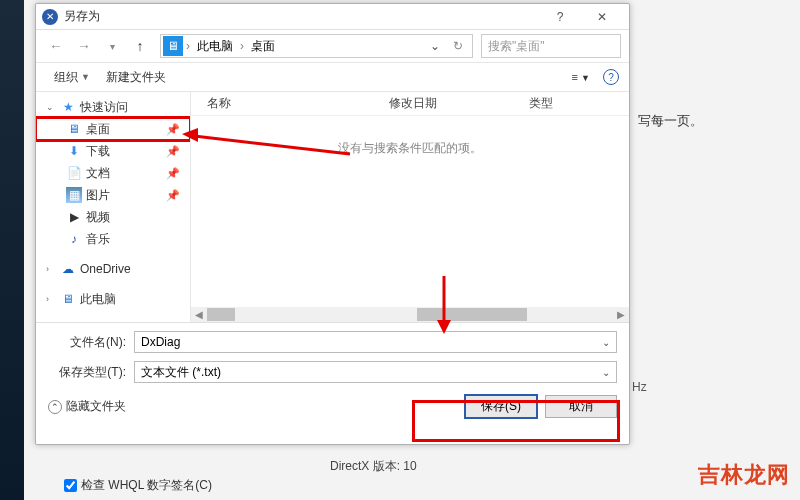  What do you see at coordinates (215, 46) in the screenshot?
I see `breadcrumb-pc: 此电脑` at bounding box center [215, 46].